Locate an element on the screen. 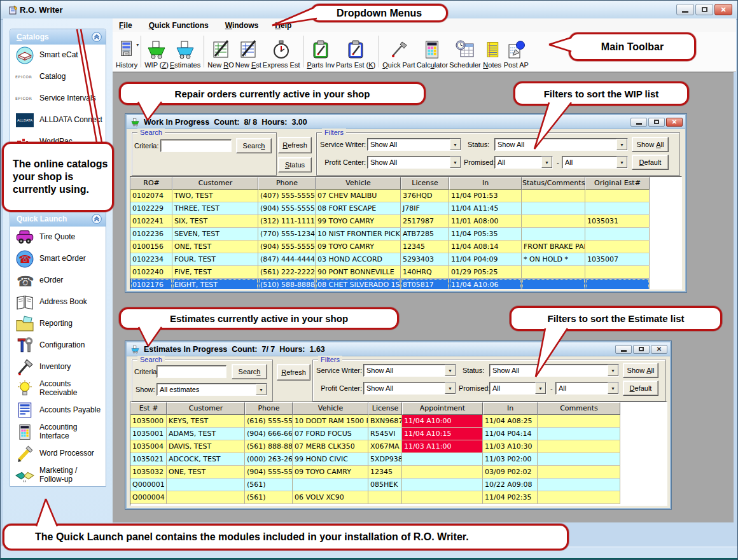  toolbar-scheduler-button: Scheduler is located at coordinates (465, 52).